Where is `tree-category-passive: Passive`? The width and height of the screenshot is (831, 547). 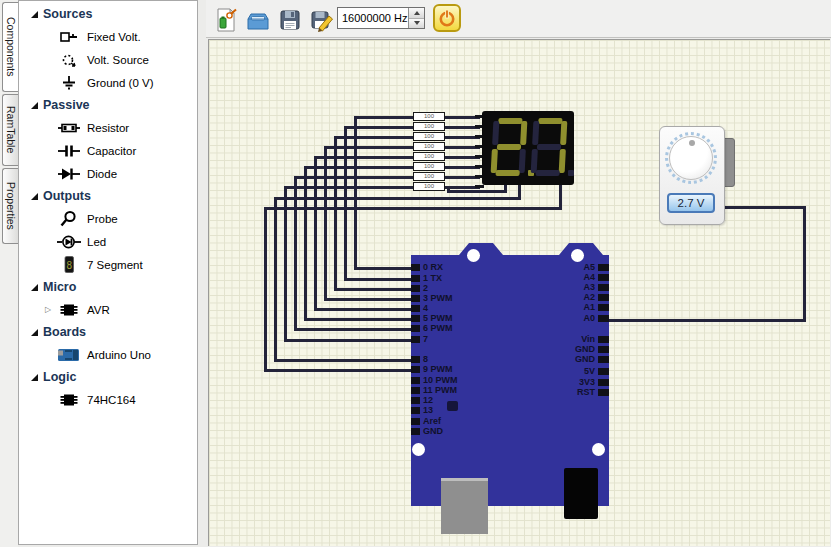
tree-category-passive: Passive is located at coordinates (108, 105).